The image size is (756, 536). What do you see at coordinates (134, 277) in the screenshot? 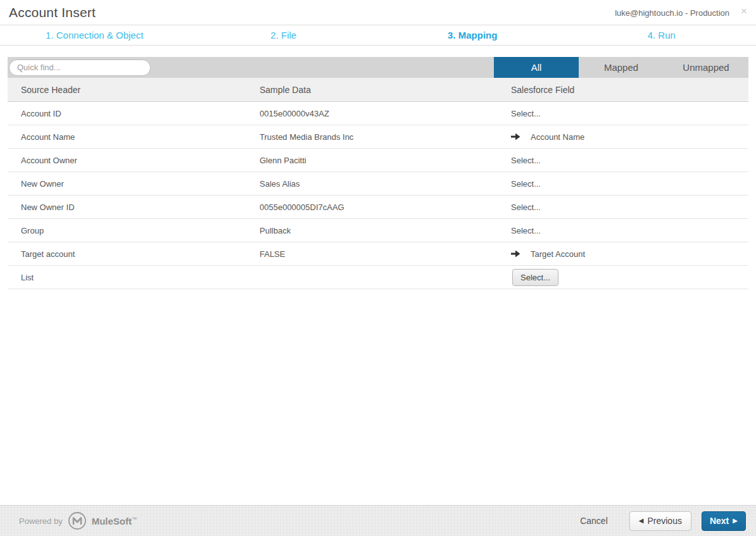
I see `source-header-cell: List` at bounding box center [134, 277].